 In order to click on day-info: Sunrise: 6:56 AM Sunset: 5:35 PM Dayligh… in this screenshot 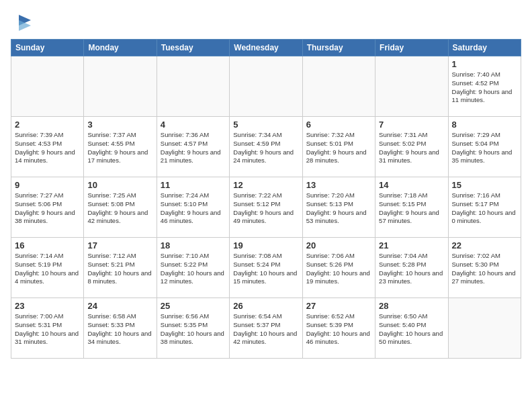, I will do `click(193, 329)`.